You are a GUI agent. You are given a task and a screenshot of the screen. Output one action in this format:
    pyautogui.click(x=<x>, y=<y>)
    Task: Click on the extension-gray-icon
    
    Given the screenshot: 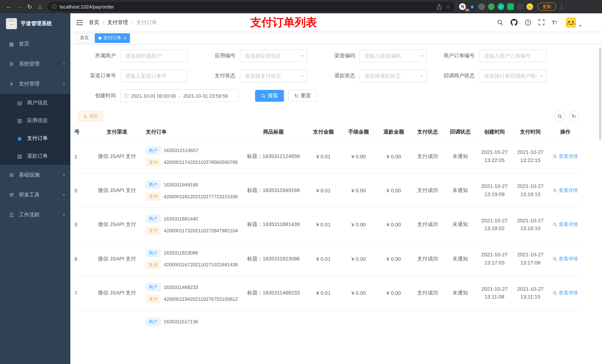 What is the action you would take?
    pyautogui.click(x=482, y=7)
    